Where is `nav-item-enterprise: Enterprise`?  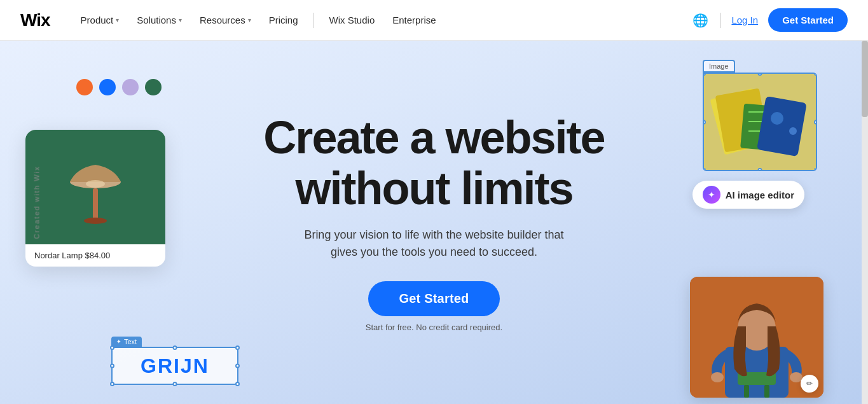
nav-item-enterprise: Enterprise is located at coordinates (414, 20).